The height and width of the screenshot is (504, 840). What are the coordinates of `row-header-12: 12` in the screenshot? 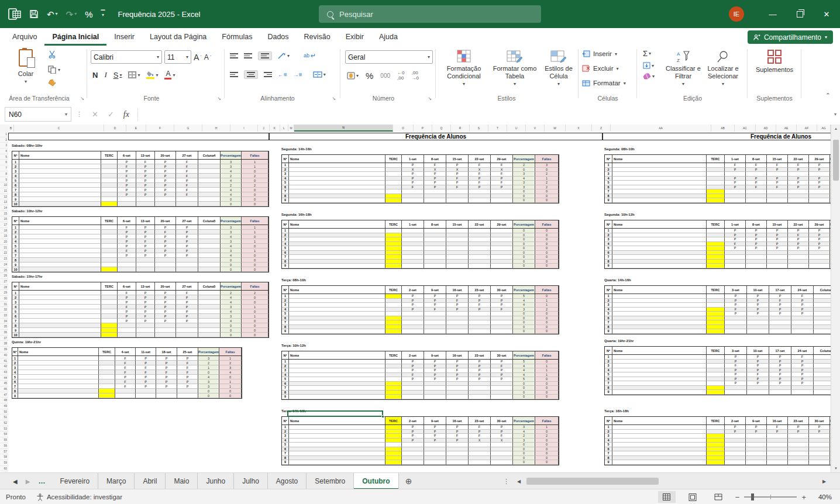 It's located at (4, 197).